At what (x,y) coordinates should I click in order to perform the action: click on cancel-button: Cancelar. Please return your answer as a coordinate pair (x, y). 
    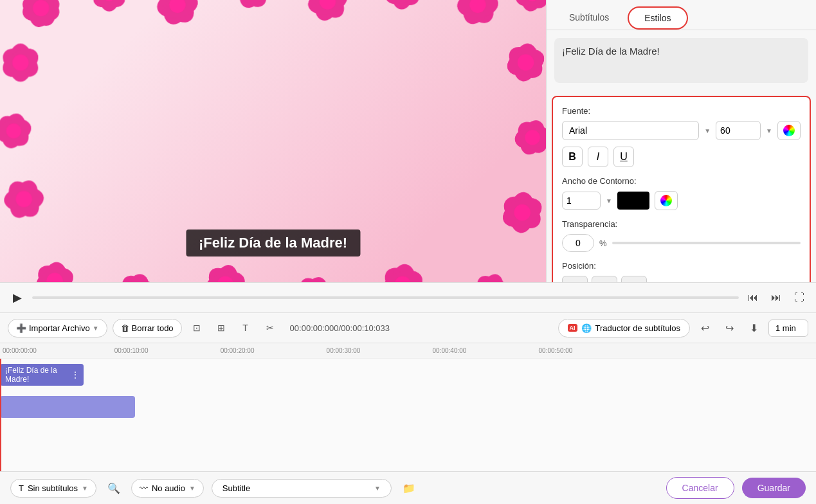
    Looking at the image, I should click on (700, 488).